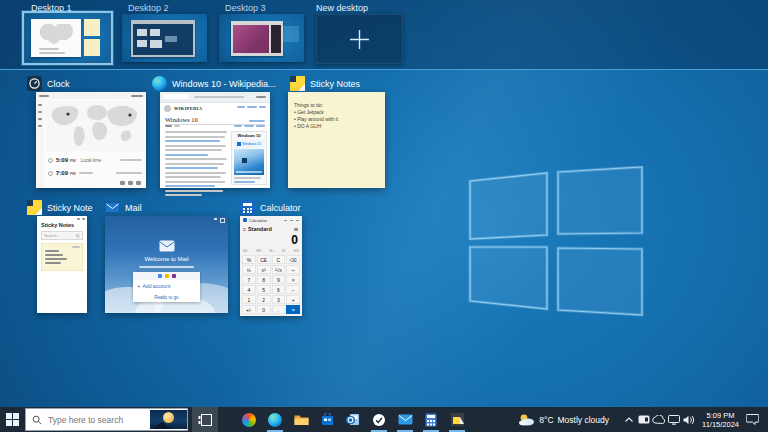 This screenshot has width=768, height=432. Describe the element at coordinates (249, 420) in the screenshot. I see `copilot-icon` at that location.